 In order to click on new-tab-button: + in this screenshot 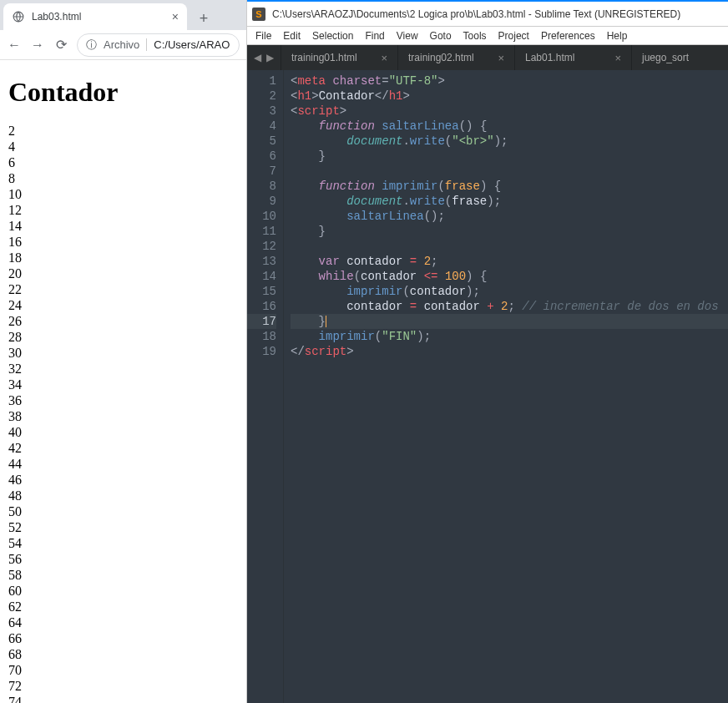, I will do `click(204, 18)`.